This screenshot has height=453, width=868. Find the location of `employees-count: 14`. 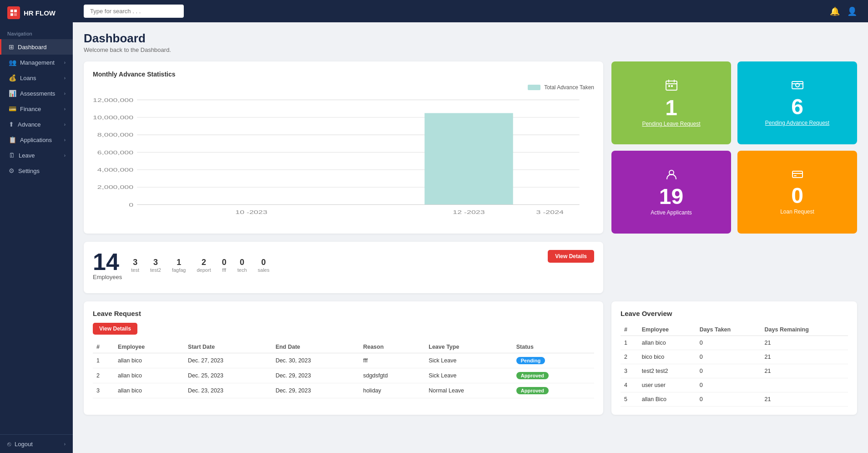

employees-count: 14 is located at coordinates (107, 262).